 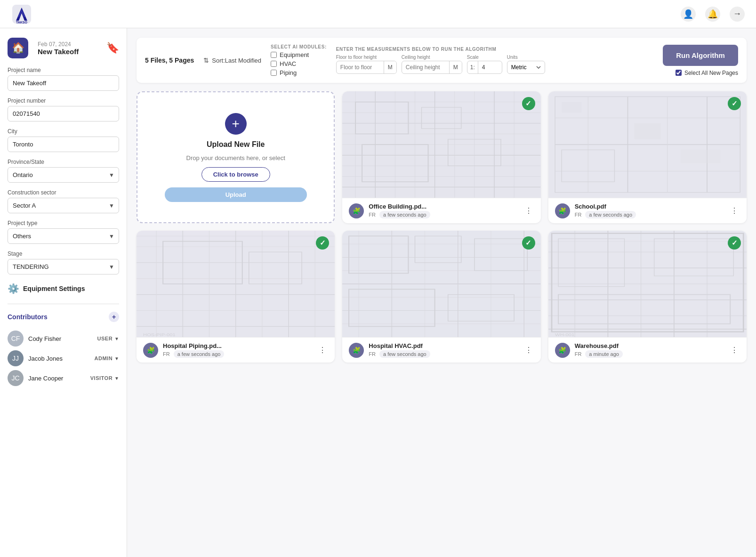 I want to click on profile-icon: 👤, so click(x=688, y=14).